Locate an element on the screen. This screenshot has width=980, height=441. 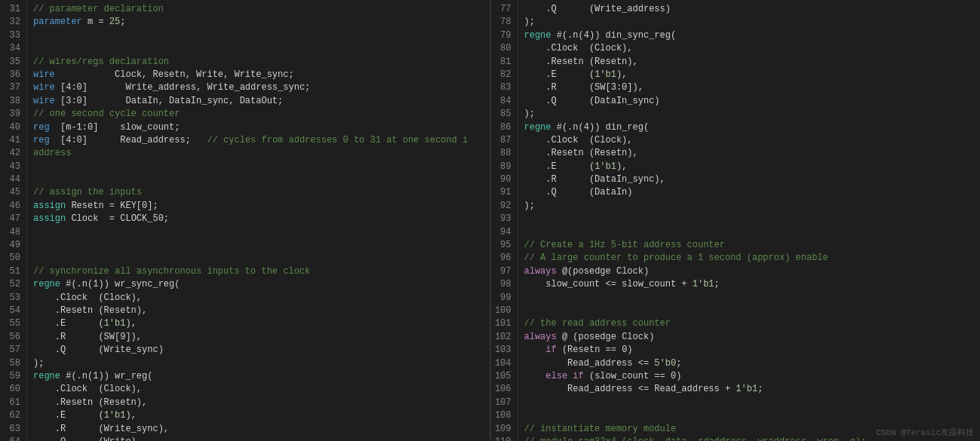
code-line: else if (slow_count == 0) is located at coordinates (750, 377).